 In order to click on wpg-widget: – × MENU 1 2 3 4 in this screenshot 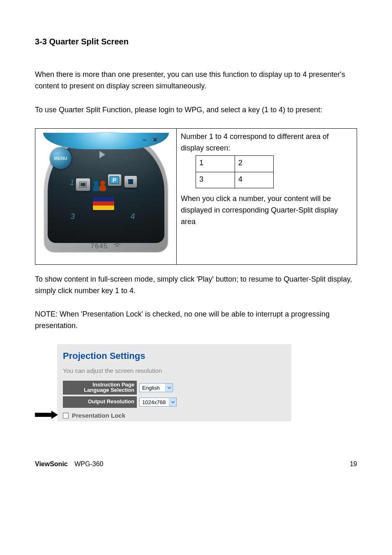, I will do `click(106, 192)`.